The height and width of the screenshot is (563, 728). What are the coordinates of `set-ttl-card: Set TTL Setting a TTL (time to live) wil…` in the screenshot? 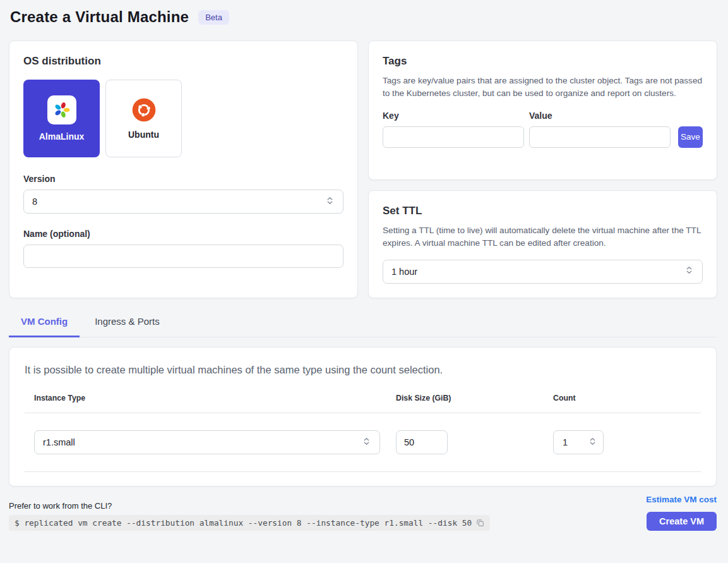 It's located at (543, 244).